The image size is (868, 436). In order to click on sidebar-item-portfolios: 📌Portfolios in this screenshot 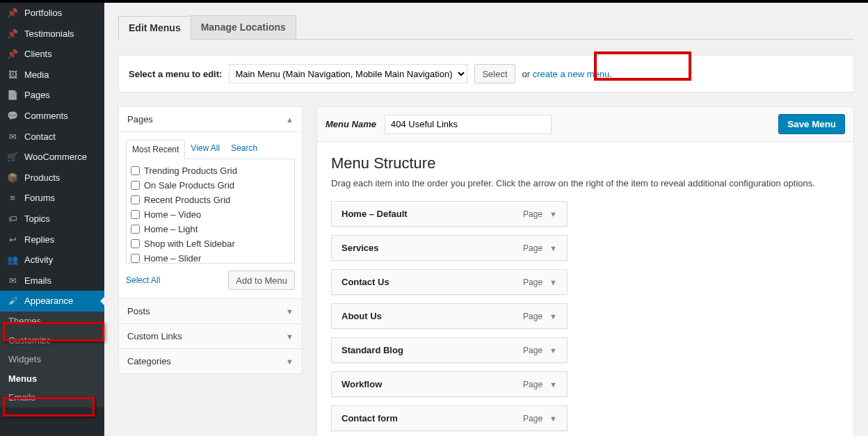, I will do `click(52, 13)`.